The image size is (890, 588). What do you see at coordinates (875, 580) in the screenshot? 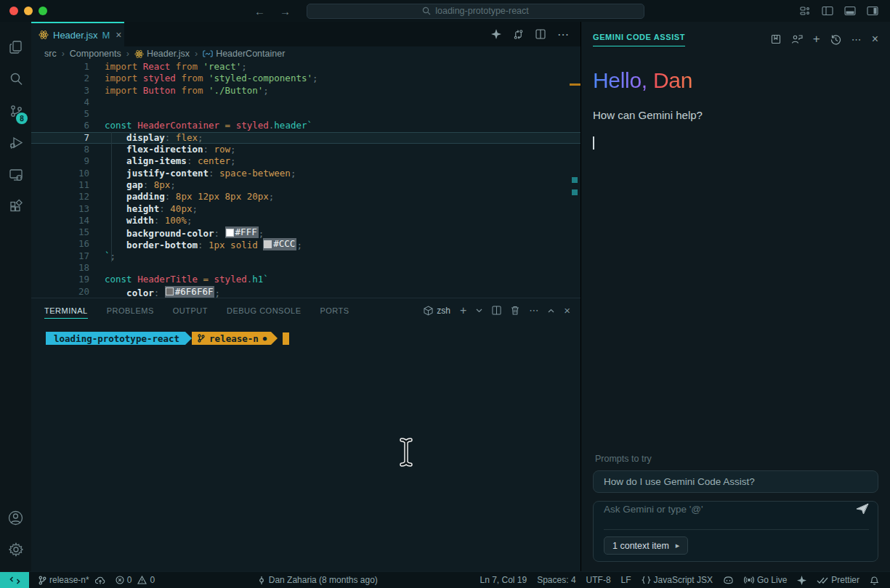
I see `notifications-bell-icon` at bounding box center [875, 580].